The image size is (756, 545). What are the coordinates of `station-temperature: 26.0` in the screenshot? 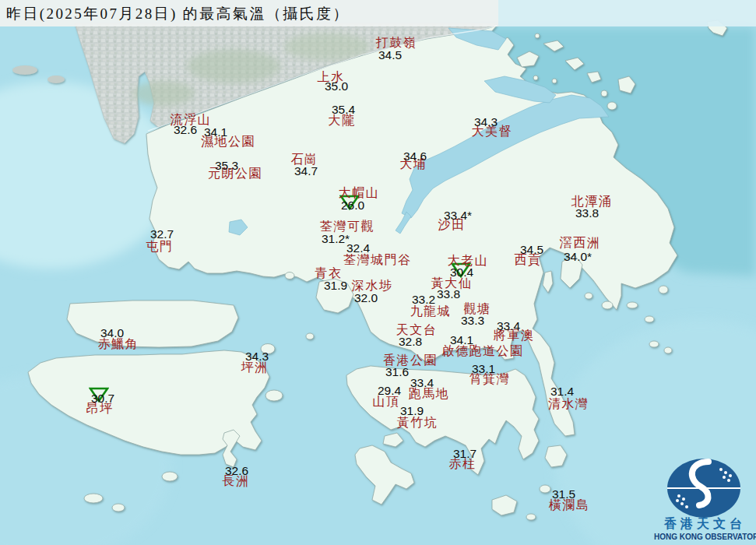 It's located at (353, 206).